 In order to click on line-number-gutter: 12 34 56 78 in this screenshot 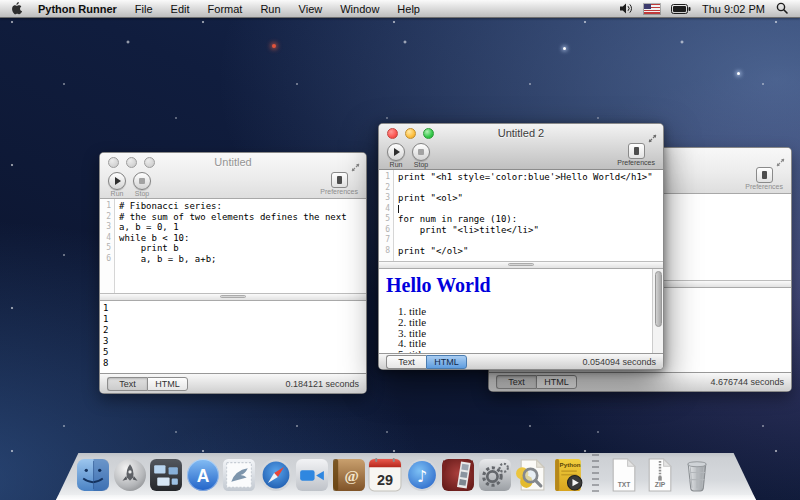, I will do `click(386, 216)`.